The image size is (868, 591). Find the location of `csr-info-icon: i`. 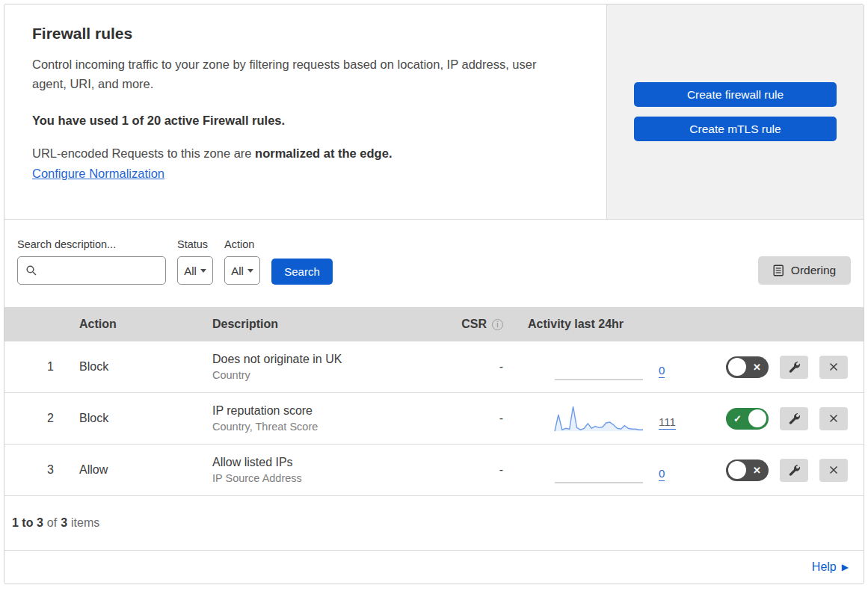

csr-info-icon: i is located at coordinates (498, 324).